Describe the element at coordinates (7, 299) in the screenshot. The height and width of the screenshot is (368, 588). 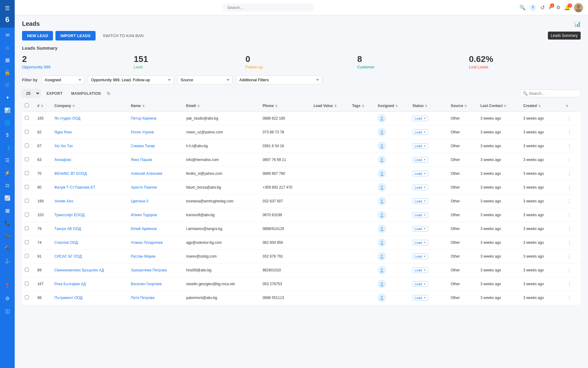
I see `sidebar-item-settings: ⚙` at that location.